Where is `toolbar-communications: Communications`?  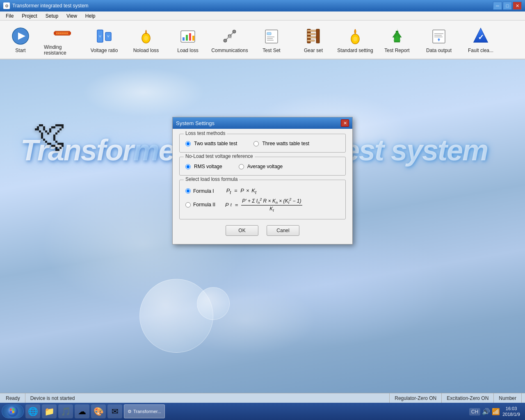 toolbar-communications: Communications is located at coordinates (230, 39).